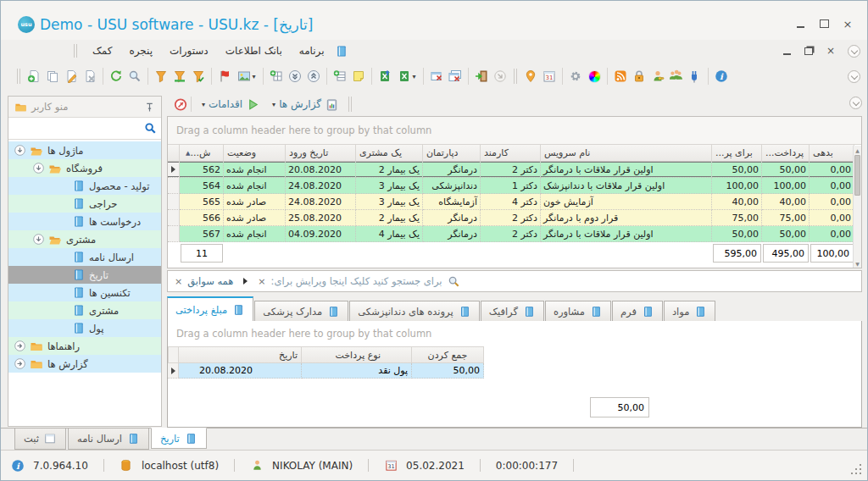 The height and width of the screenshot is (481, 868). I want to click on settings-icon, so click(576, 76).